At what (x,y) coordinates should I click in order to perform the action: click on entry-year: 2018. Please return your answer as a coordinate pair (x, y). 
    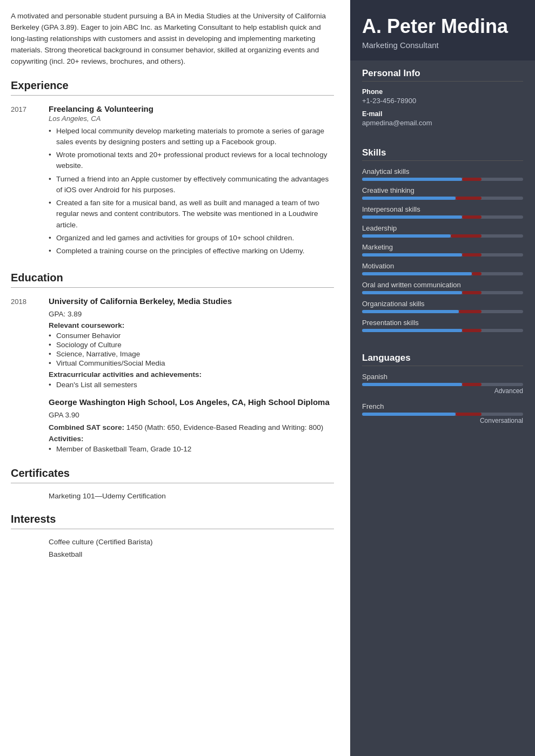
    Looking at the image, I should click on (30, 343).